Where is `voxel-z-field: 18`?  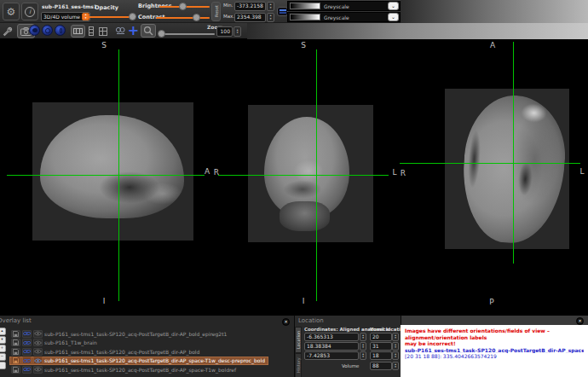 voxel-z-field: 18 is located at coordinates (381, 356).